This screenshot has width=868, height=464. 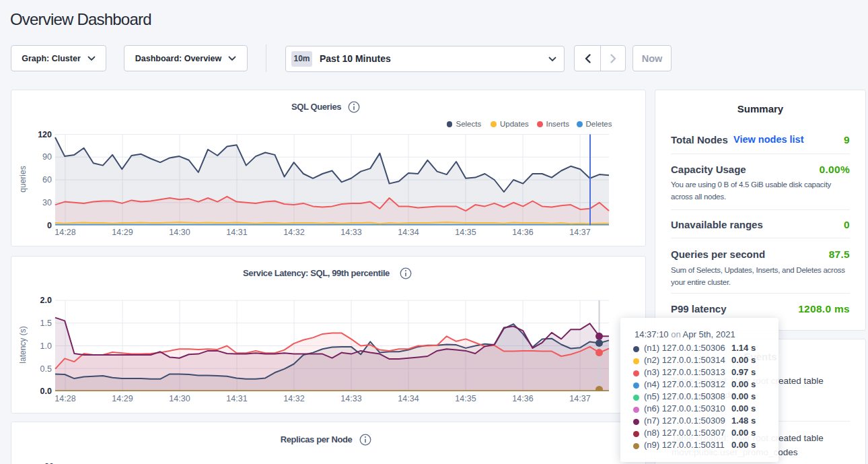 I want to click on svg-text: 90, so click(x=47, y=157).